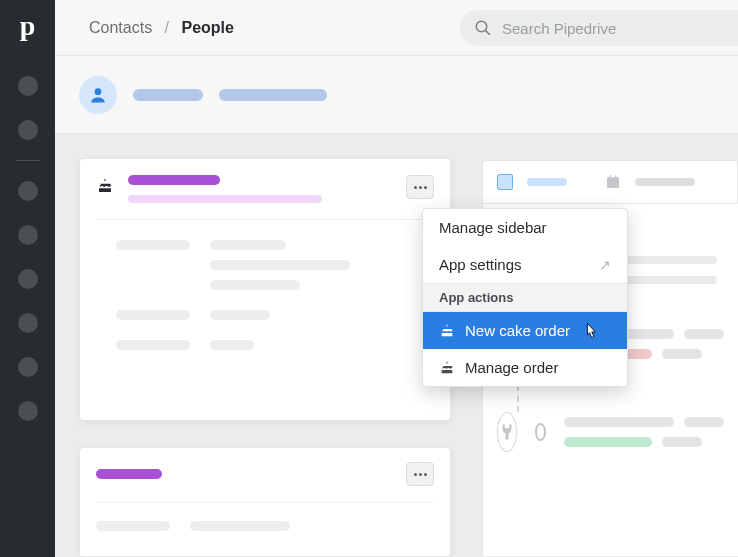 Image resolution: width=738 pixels, height=557 pixels. I want to click on breadcrumb-current: People, so click(208, 28).